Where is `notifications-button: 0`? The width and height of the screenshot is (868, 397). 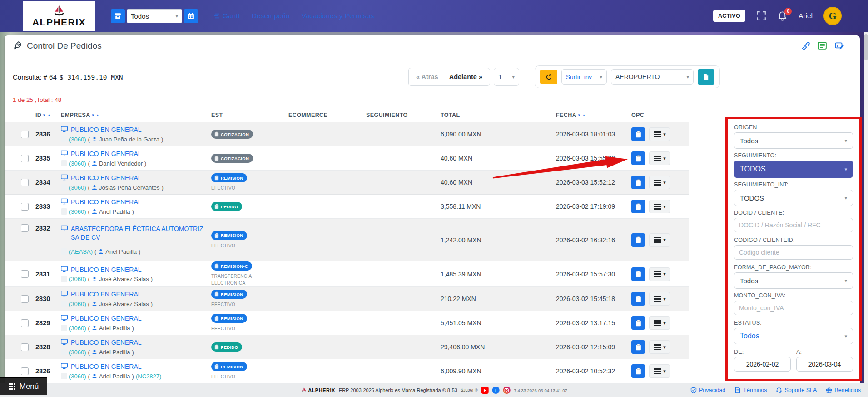
notifications-button: 0 is located at coordinates (782, 16).